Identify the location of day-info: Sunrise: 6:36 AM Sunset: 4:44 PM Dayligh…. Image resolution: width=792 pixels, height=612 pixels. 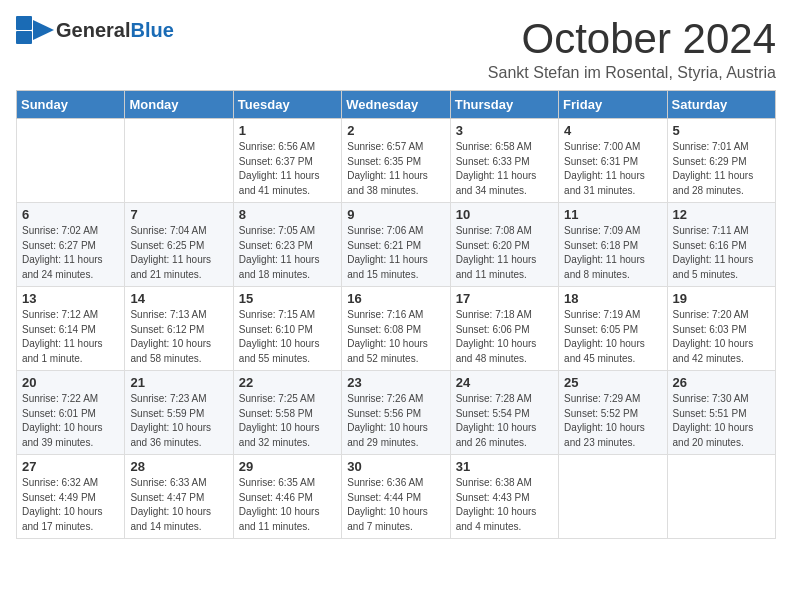
(396, 505).